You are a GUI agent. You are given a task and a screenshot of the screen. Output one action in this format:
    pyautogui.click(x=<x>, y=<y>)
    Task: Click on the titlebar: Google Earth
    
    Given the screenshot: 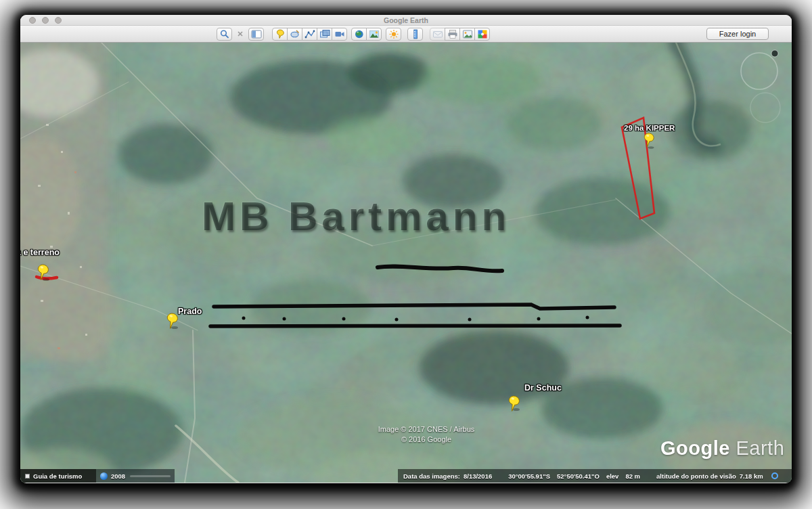 What is the action you would take?
    pyautogui.click(x=406, y=20)
    